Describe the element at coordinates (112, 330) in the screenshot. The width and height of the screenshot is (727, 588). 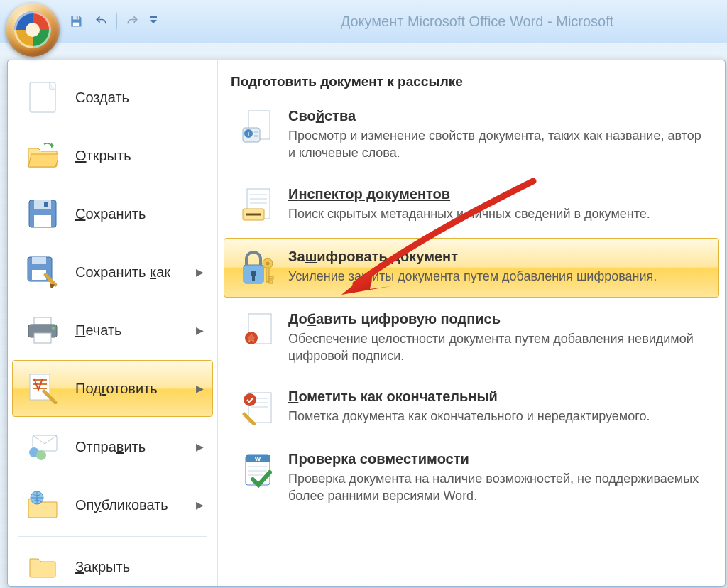
I see `menu-item-print: Печать ▶` at that location.